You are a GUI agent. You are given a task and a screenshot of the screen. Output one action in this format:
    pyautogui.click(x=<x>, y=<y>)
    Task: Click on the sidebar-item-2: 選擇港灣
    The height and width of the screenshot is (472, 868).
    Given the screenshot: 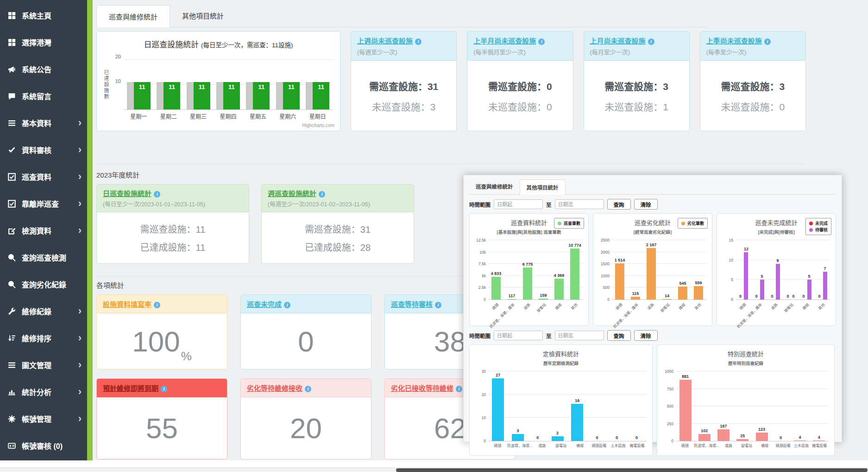 What is the action you would take?
    pyautogui.click(x=44, y=42)
    